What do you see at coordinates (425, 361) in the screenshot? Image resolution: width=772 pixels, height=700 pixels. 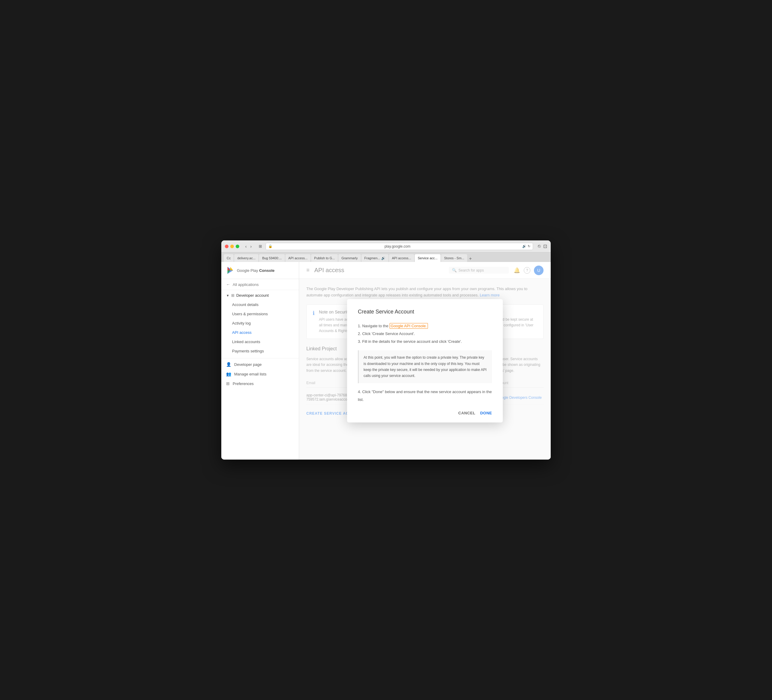 I see `main-panel: ≡ API access 🔍 🔔 ? U The Google Play Dev…` at bounding box center [425, 361].